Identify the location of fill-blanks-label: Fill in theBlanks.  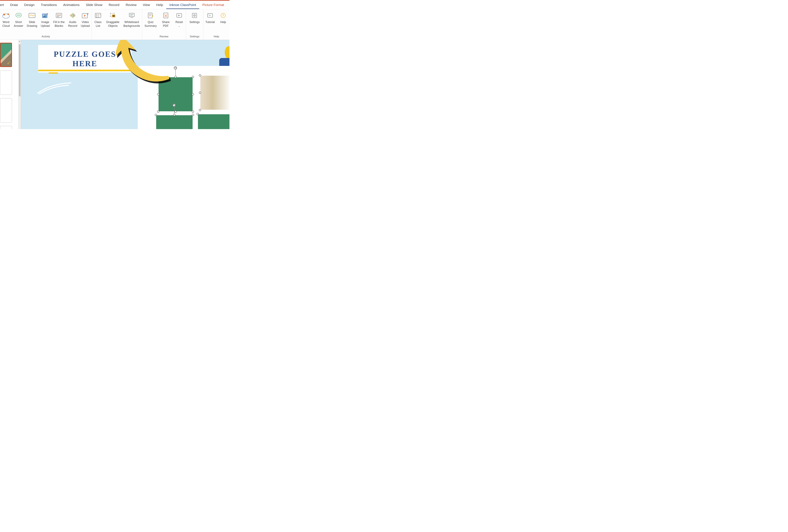
(59, 24).